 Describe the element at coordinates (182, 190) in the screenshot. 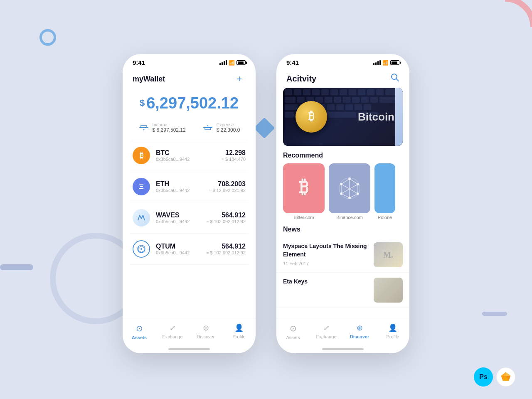

I see `eth-address: 0x3b5ca0...9442` at that location.